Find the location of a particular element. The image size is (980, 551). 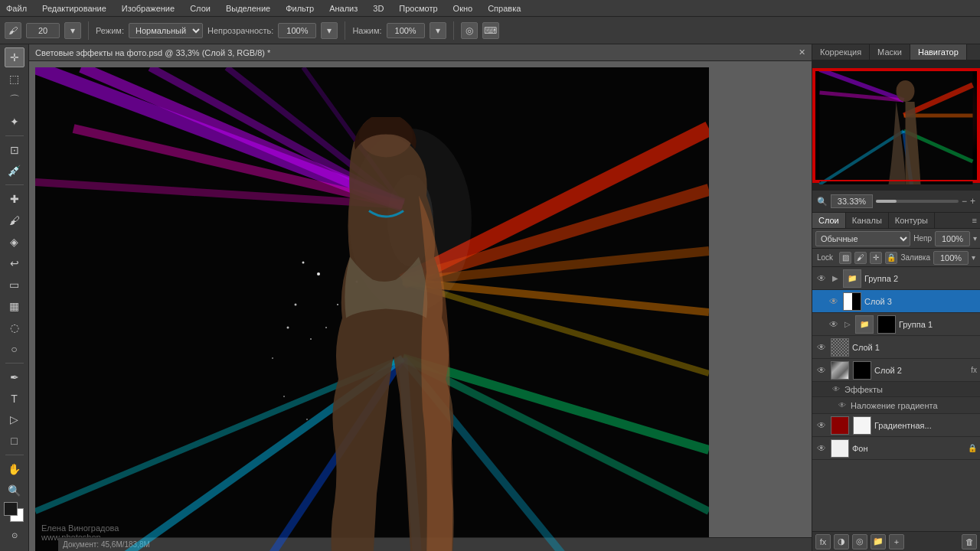

layer-expand-group2: ▶ is located at coordinates (835, 279).